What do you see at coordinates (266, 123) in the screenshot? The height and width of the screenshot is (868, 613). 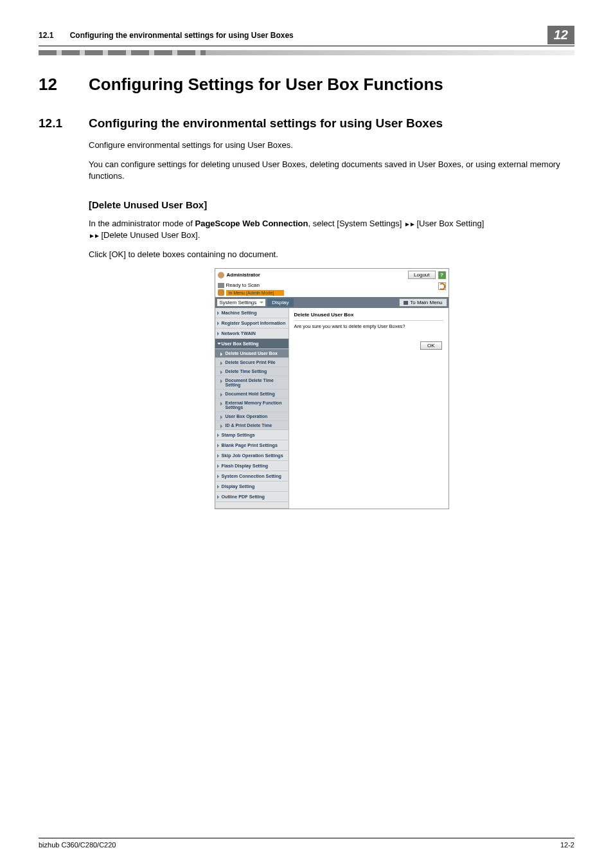 I see `section-title: Configuring the environmental settings f…` at bounding box center [266, 123].